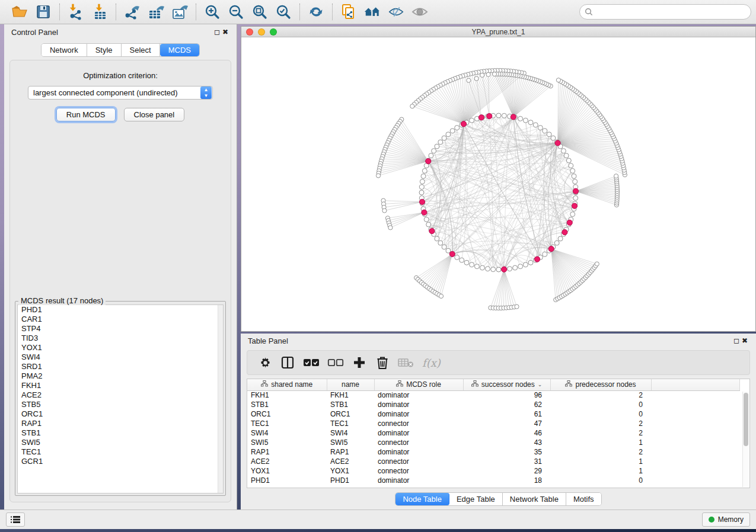  I want to click on table-delete-icon, so click(406, 363).